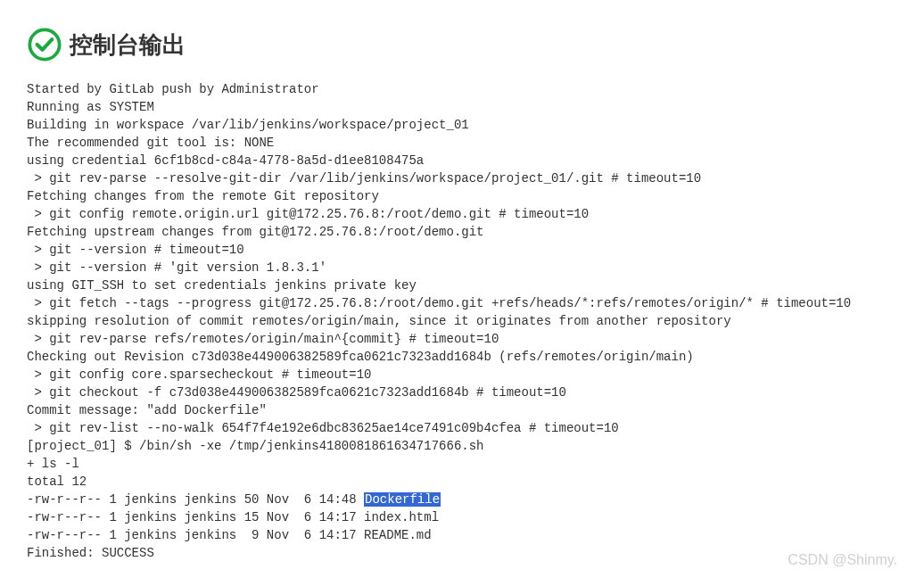  What do you see at coordinates (45, 45) in the screenshot?
I see `success-icon` at bounding box center [45, 45].